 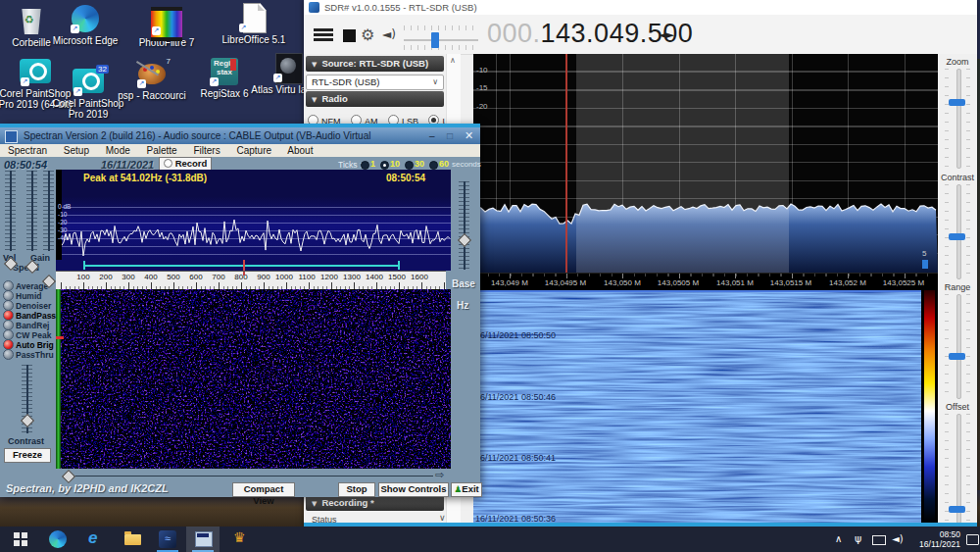 I want to click on bandpass-left-tick, so click(x=84, y=265).